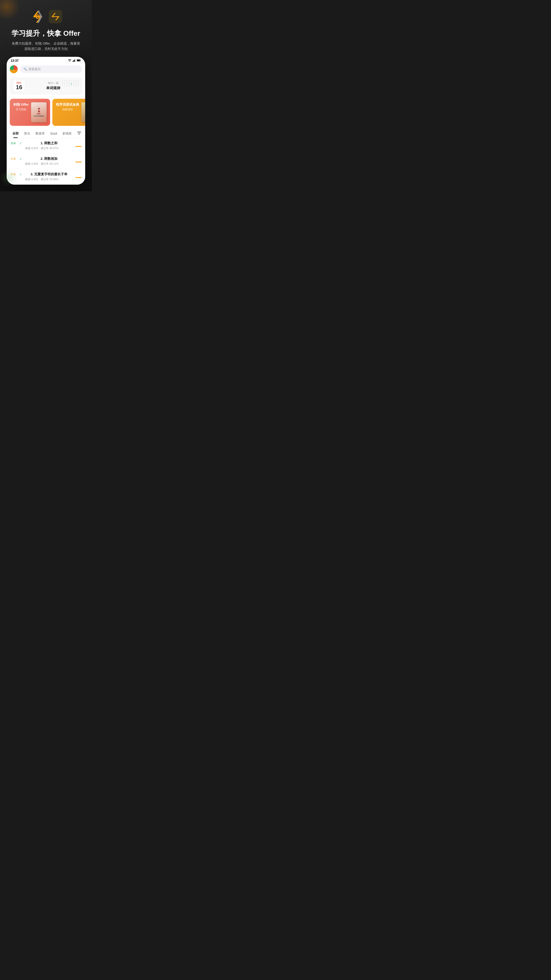 The height and width of the screenshot is (980, 551). What do you see at coordinates (49, 164) in the screenshot?
I see `pass-rate-2: 通过率 39.11%` at bounding box center [49, 164].